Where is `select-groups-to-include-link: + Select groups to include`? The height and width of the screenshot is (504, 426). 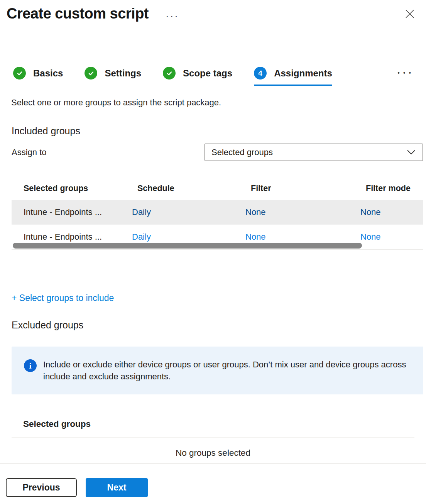 select-groups-to-include-link: + Select groups to include is located at coordinates (63, 298).